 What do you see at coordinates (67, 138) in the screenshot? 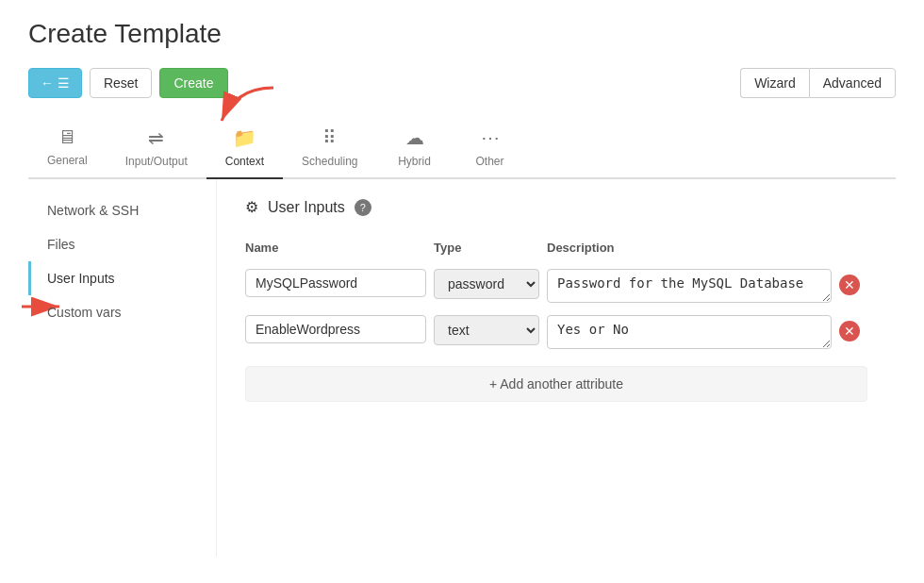
I see `general-icon: 🖥` at bounding box center [67, 138].